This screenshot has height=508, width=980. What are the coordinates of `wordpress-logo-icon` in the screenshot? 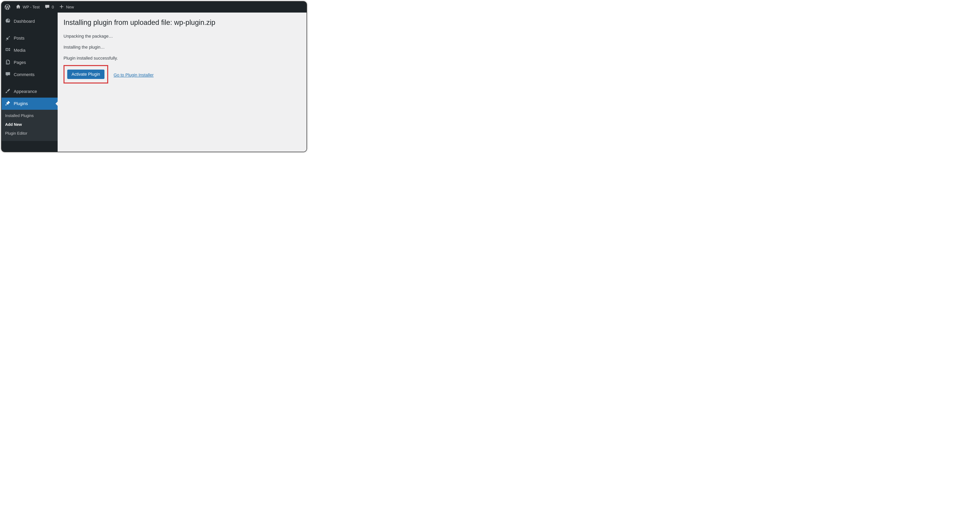 It's located at (8, 7).